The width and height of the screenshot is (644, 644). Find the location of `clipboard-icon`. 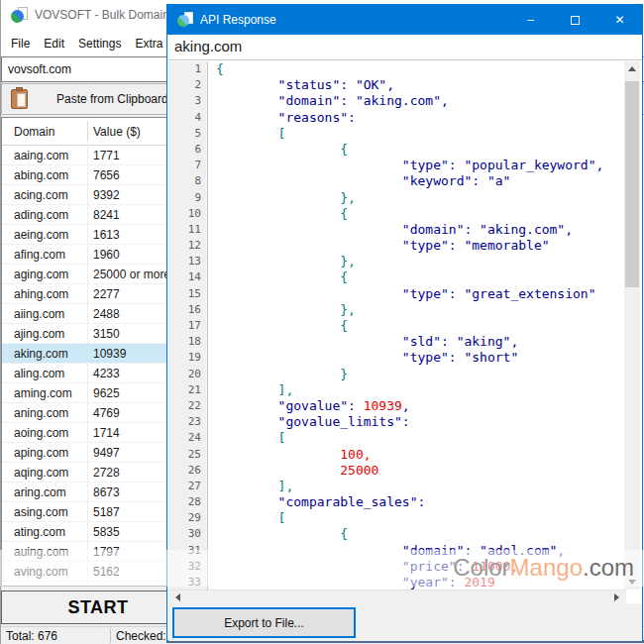

clipboard-icon is located at coordinates (20, 99).